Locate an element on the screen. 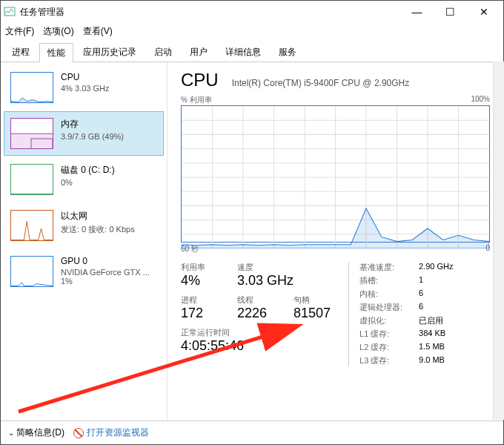 The image size is (504, 445). menu-options: 选项(O) is located at coordinates (58, 31).